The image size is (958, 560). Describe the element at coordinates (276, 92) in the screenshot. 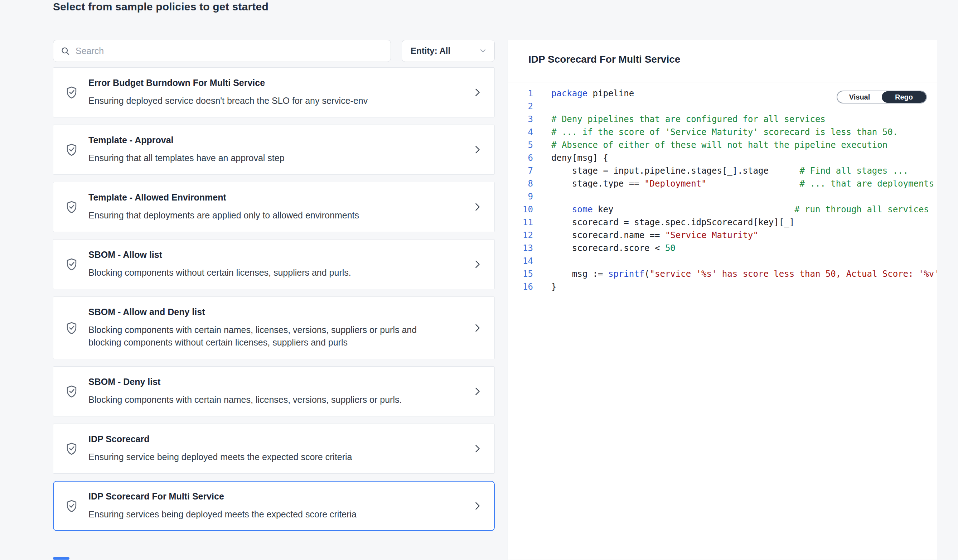

I see `policy-text: Error Budget Burndown For Multi Service …` at that location.